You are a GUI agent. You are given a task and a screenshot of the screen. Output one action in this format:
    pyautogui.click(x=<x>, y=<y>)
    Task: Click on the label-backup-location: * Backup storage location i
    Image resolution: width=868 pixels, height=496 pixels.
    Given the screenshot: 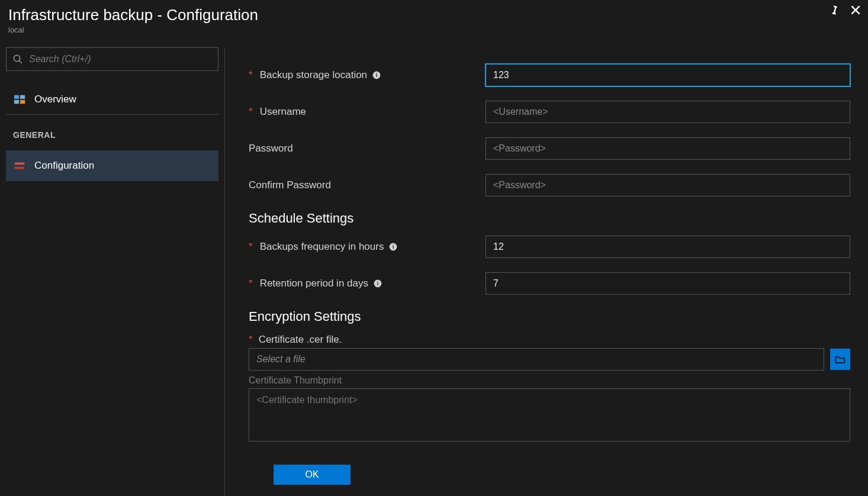 What is the action you would take?
    pyautogui.click(x=367, y=75)
    